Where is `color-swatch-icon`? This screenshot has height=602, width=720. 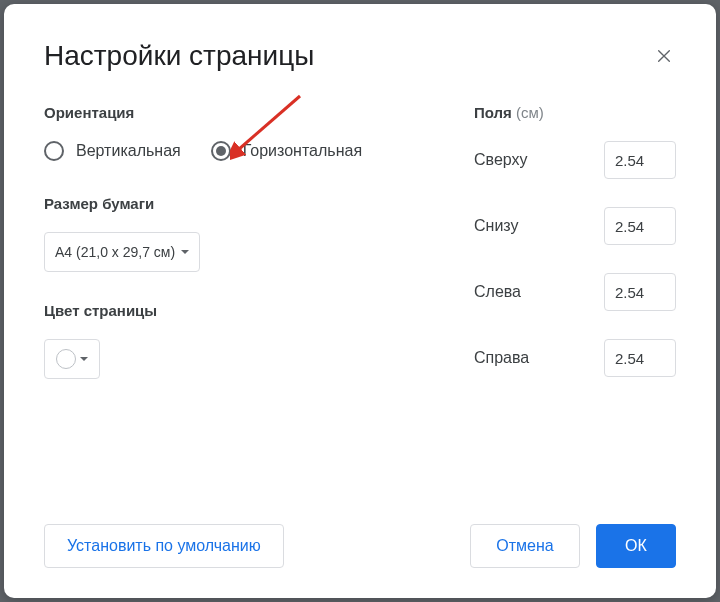
color-swatch-icon is located at coordinates (66, 359).